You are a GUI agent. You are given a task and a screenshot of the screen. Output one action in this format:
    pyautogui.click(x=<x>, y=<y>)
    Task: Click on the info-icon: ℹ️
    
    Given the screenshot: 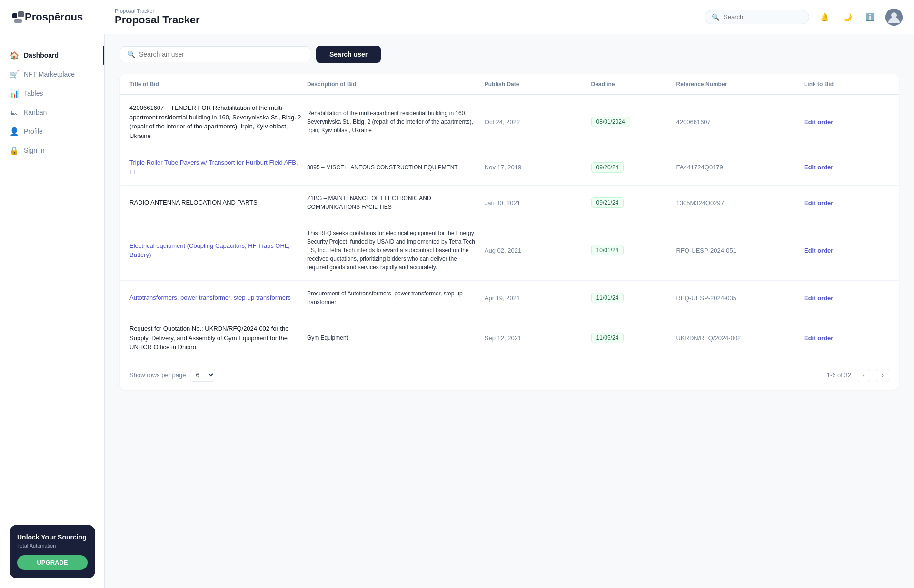 What is the action you would take?
    pyautogui.click(x=870, y=17)
    